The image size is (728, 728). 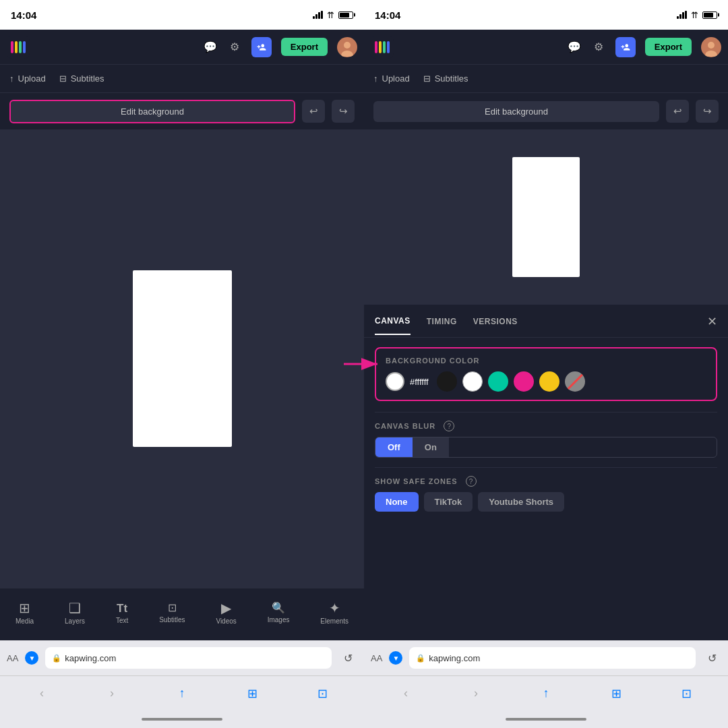 What do you see at coordinates (427, 78) in the screenshot?
I see `subtitles-icon-right: ⊟` at bounding box center [427, 78].